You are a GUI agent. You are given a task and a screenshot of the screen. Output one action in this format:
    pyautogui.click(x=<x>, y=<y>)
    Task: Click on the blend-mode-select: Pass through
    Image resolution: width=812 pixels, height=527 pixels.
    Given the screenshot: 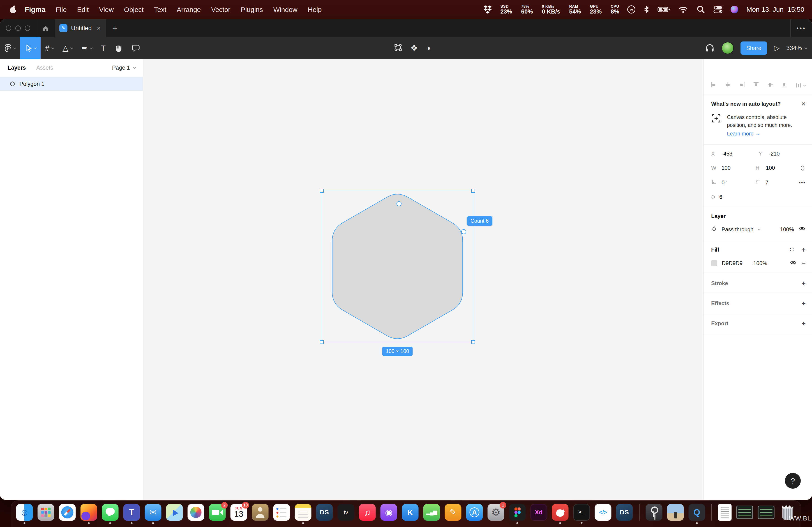 What is the action you would take?
    pyautogui.click(x=738, y=229)
    